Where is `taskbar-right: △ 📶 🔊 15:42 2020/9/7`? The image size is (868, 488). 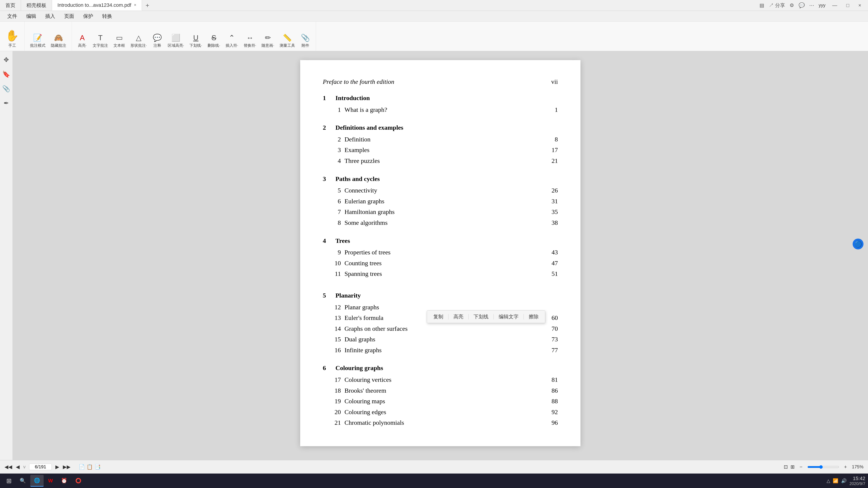 taskbar-right: △ 📶 🔊 15:42 2020/9/7 is located at coordinates (846, 481).